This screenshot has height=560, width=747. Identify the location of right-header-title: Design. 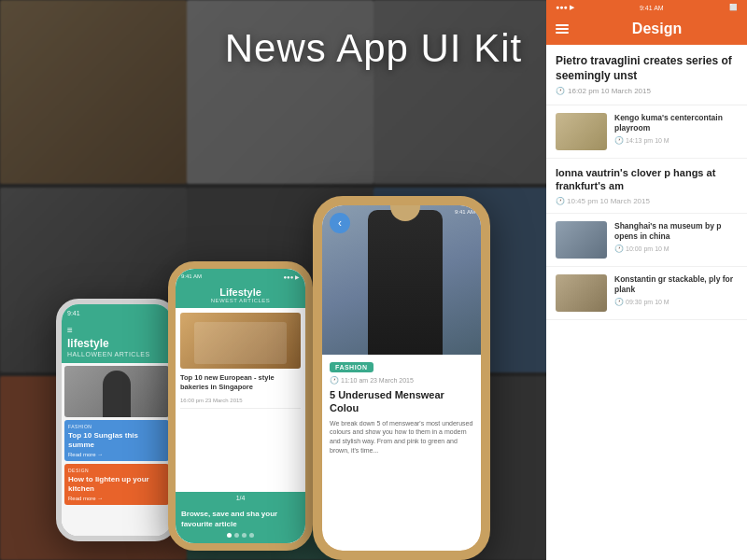
(657, 29).